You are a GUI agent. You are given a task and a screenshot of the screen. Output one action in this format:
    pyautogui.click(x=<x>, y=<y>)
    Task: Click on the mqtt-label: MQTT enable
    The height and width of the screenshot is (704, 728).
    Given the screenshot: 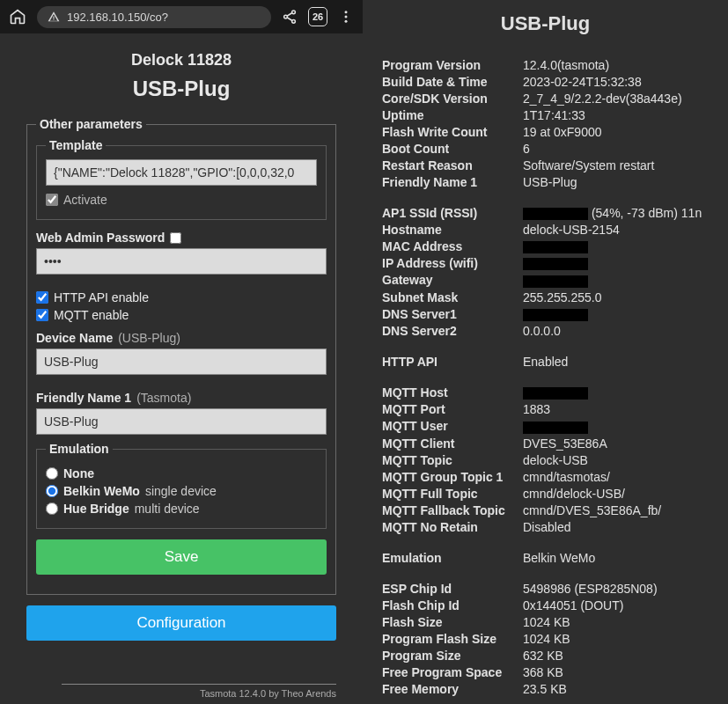 What is the action you would take?
    pyautogui.click(x=92, y=315)
    